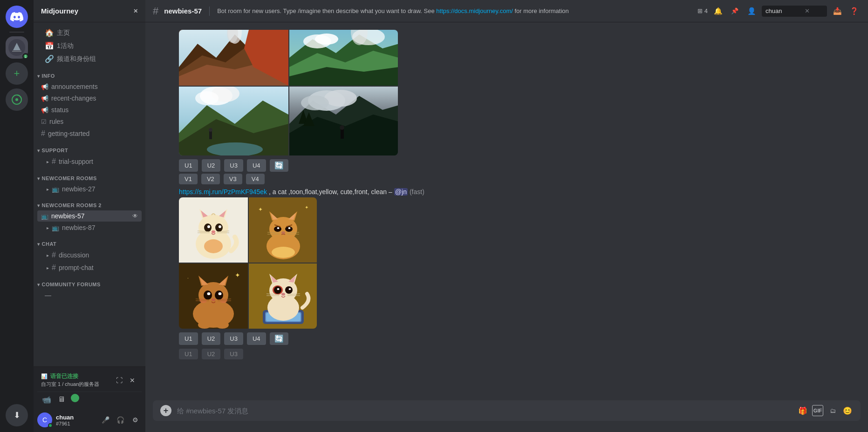 This screenshot has height=432, width=868. Describe the element at coordinates (803, 411) in the screenshot. I see `gift-btn: 🎁` at that location.